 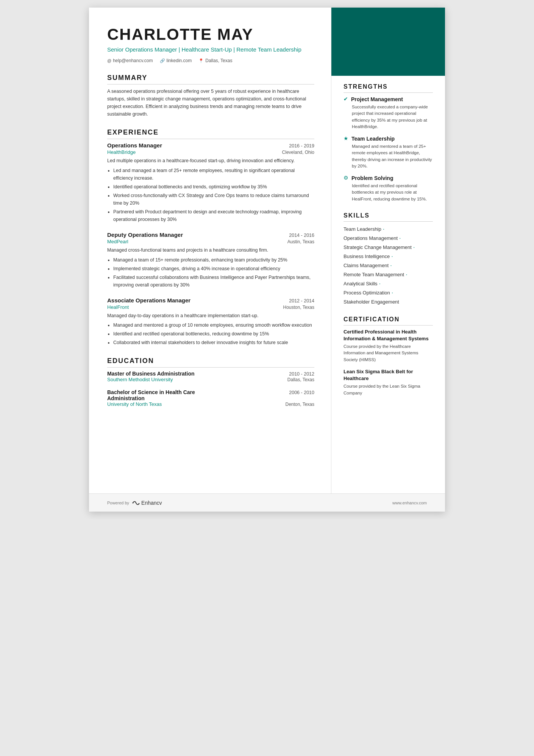 I want to click on linkedin-icon: 🔗, so click(x=162, y=61).